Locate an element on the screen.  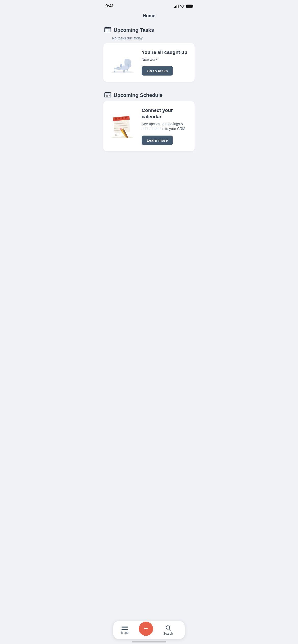
schedule-card-description: See upcoming meetings & add attendees to… is located at coordinates (166, 127).